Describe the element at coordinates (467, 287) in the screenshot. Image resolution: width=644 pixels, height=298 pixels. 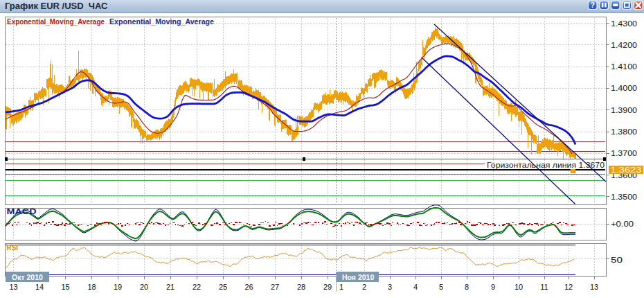
I see `svg-text: 8` at that location.